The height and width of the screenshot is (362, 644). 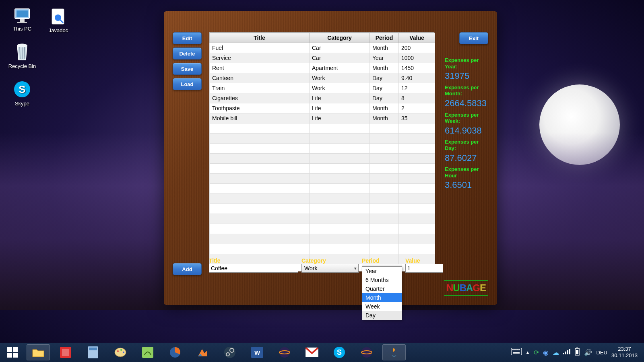 I want to click on exit-button: Exit, so click(x=474, y=38).